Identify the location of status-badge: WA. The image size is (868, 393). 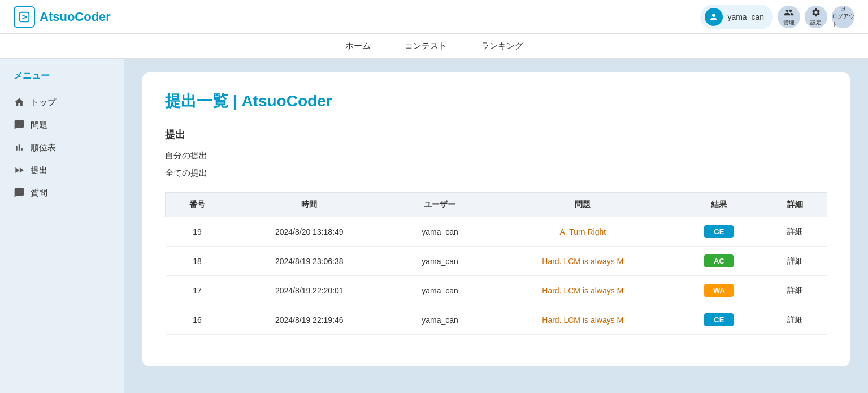
(719, 291).